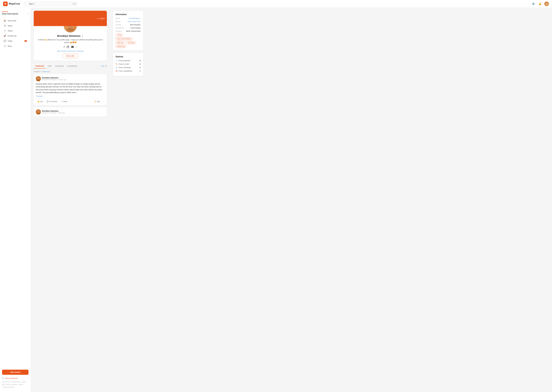 This screenshot has width=552, height=392. Describe the element at coordinates (128, 30) in the screenshot. I see `info-card: Information Email brook@mega.io Phone +4…` at that location.